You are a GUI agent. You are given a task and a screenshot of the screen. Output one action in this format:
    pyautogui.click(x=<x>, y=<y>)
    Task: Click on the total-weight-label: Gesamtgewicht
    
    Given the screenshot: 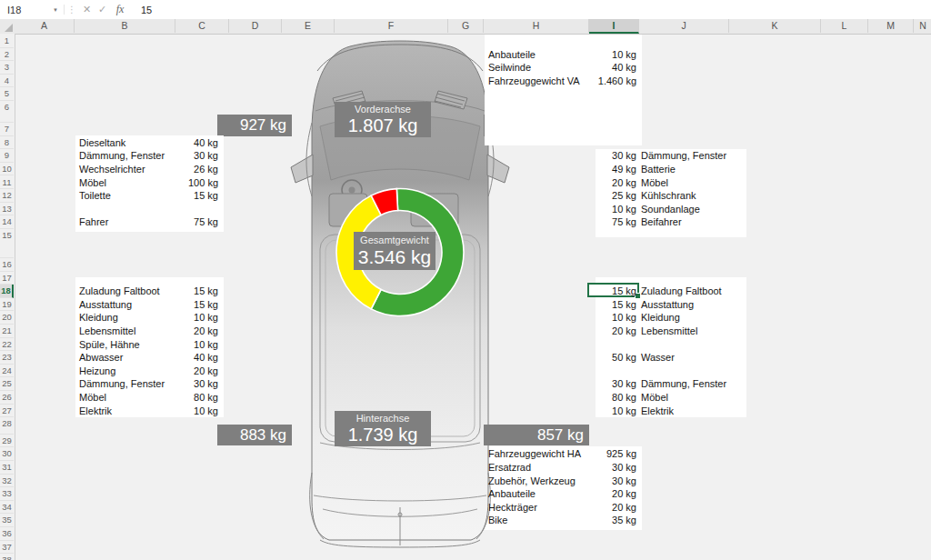 What is the action you would take?
    pyautogui.click(x=395, y=240)
    